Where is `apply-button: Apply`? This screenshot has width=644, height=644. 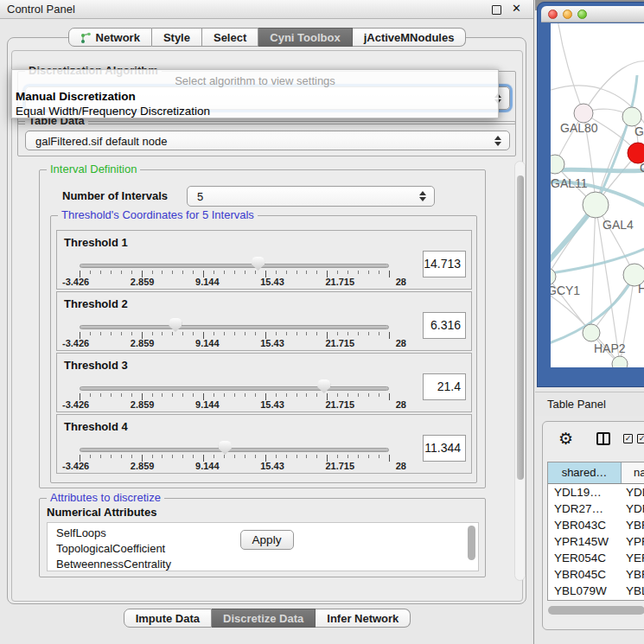
apply-button: Apply is located at coordinates (267, 539).